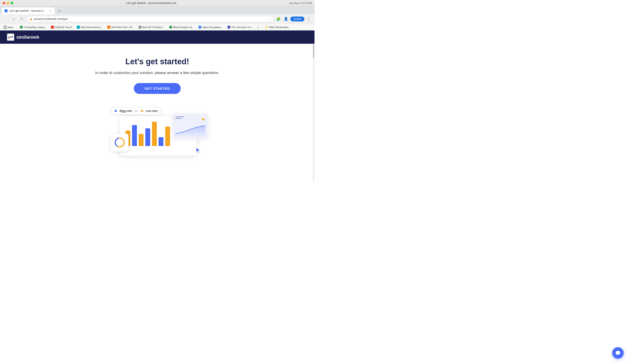 This screenshot has width=629, height=364. What do you see at coordinates (59, 11) in the screenshot?
I see `new-tab-button: +` at bounding box center [59, 11].